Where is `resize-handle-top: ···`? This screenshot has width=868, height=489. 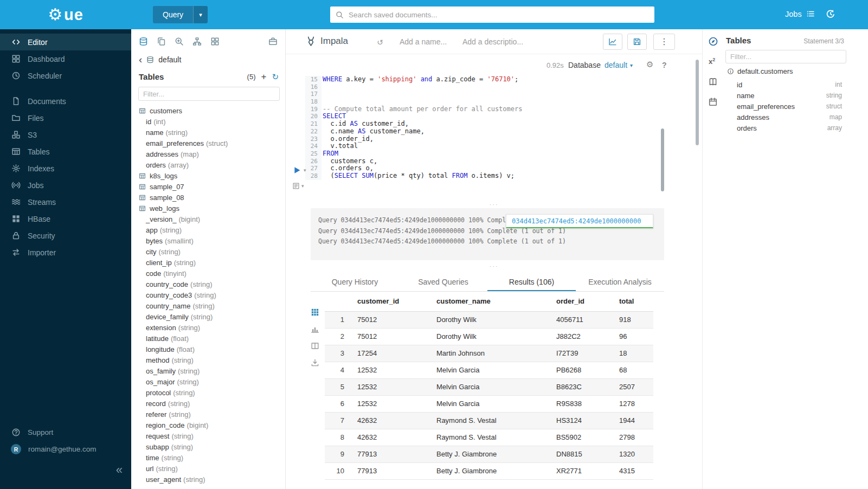
resize-handle-top: ··· is located at coordinates (494, 204).